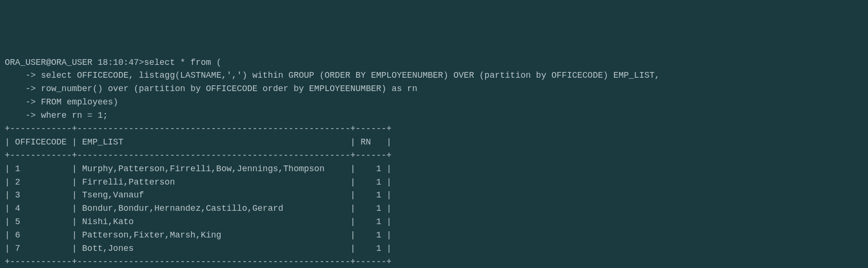  What do you see at coordinates (434, 183) in the screenshot?
I see `table-row: | 2 | Firrelli,Patterson | 1 |` at bounding box center [434, 183].